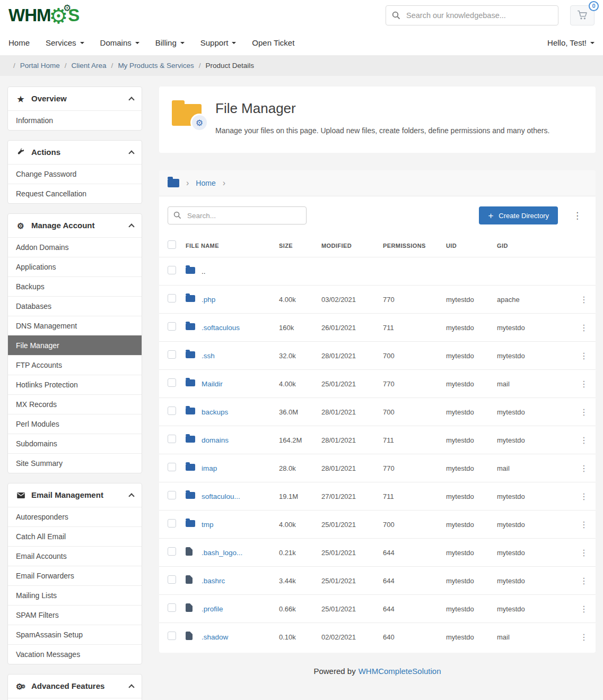  I want to click on file-name-link: .profile, so click(240, 609).